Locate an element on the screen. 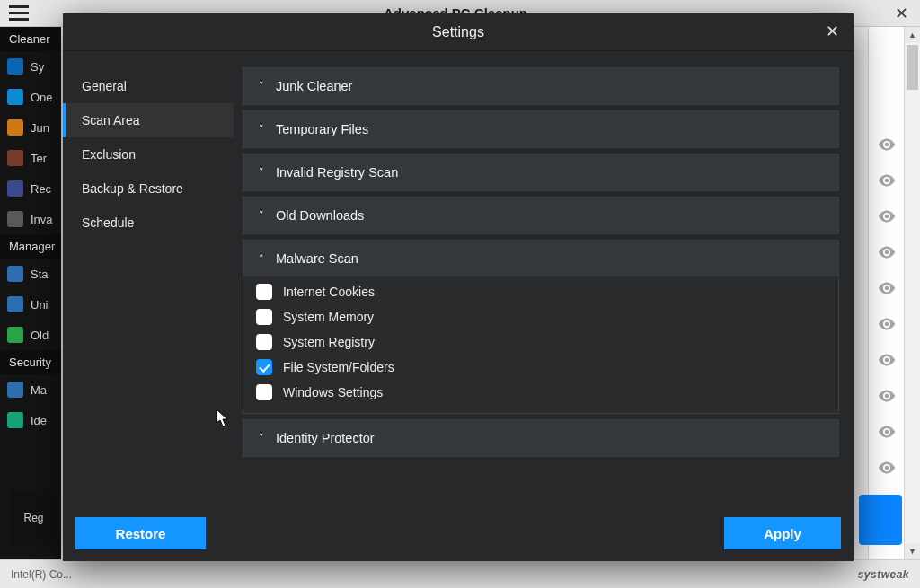 This screenshot has height=588, width=920. sidebar-item-label: Rec is located at coordinates (41, 189).